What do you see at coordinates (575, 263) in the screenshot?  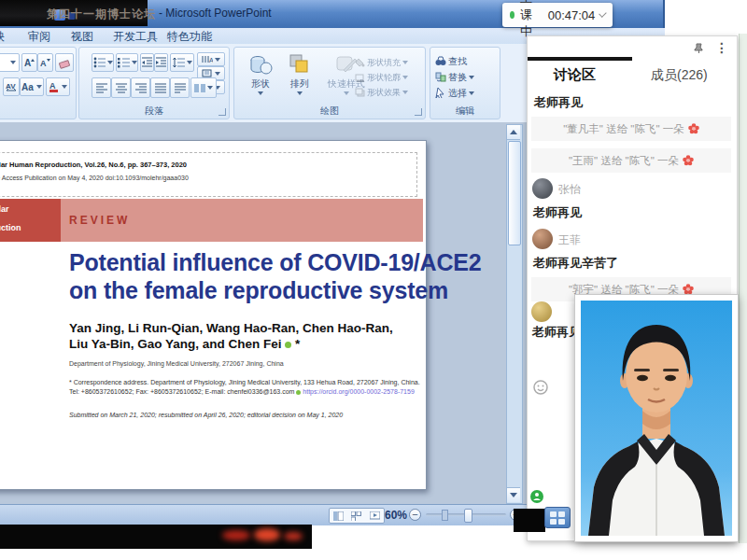 I see `chat-message: 老师再见辛苦了` at bounding box center [575, 263].